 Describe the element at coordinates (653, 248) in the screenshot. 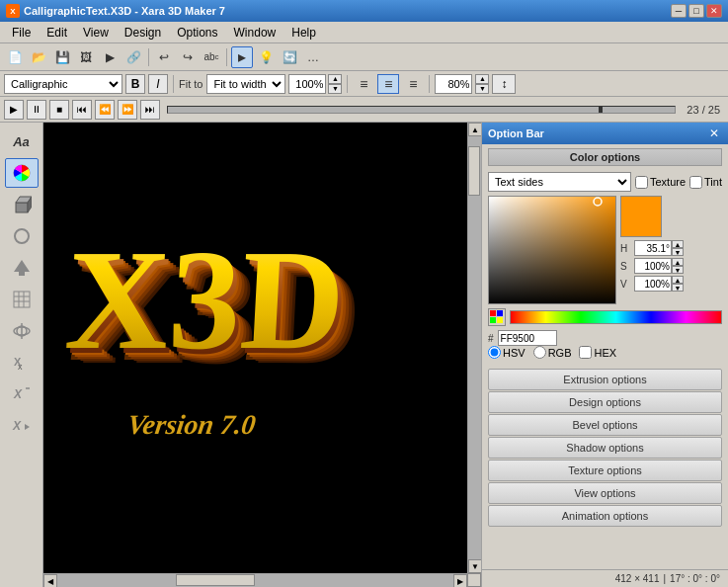

I see `hue-input` at that location.